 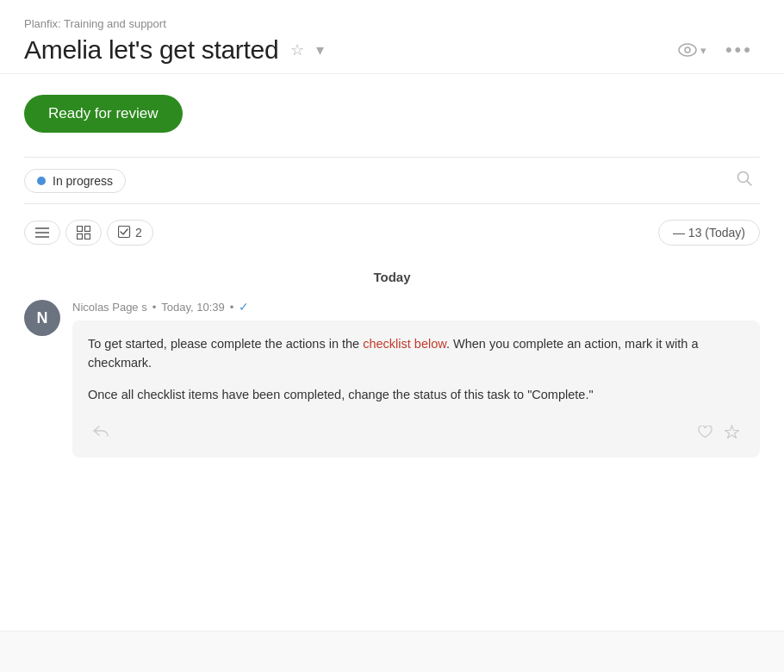 What do you see at coordinates (392, 37) in the screenshot?
I see `page-header: Planfix: Training and support Amelia let…` at bounding box center [392, 37].